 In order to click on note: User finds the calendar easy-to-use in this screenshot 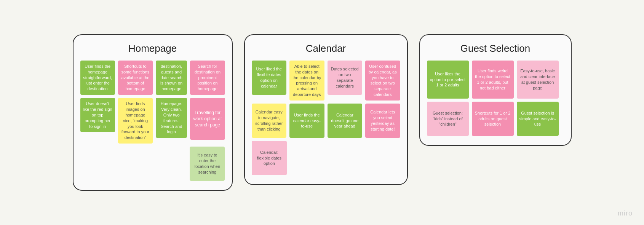, I will do `click(307, 121)`.